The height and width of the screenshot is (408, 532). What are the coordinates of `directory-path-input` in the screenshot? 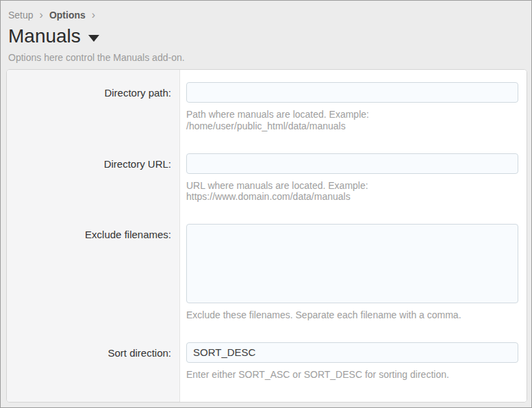 It's located at (352, 92).